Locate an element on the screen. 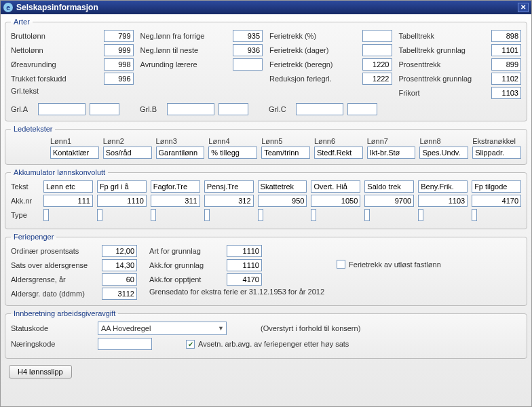 The height and width of the screenshot is (407, 532). lbl-ferietrekkdager: Ferietrekk (dager) is located at coordinates (316, 50).